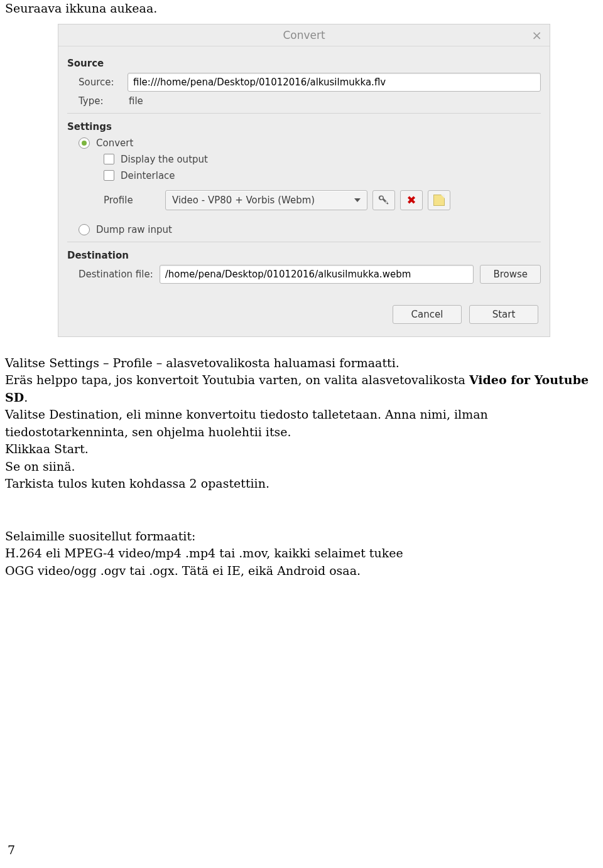 This screenshot has width=603, height=868. What do you see at coordinates (302, 363) in the screenshot?
I see `body-text: Valitse Settings – Profile – alasvetoval…` at bounding box center [302, 363].